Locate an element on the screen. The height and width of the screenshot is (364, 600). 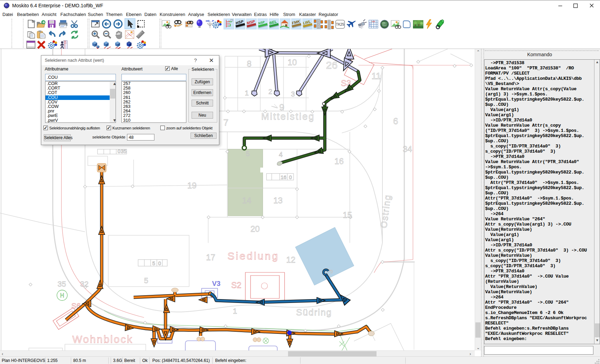
svg-text: 6 is located at coordinates (396, 121).